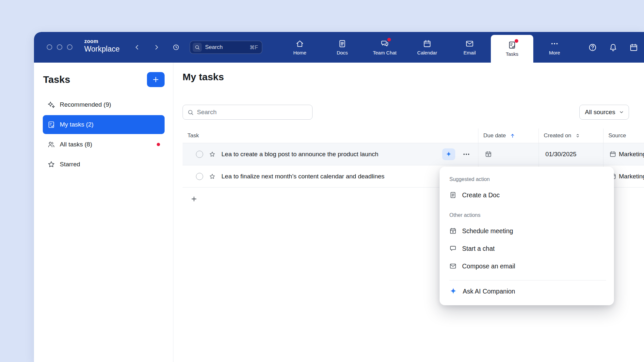 The image size is (644, 362). What do you see at coordinates (102, 46) in the screenshot?
I see `zoom-workplace-logo: zoom Workplace` at bounding box center [102, 46].